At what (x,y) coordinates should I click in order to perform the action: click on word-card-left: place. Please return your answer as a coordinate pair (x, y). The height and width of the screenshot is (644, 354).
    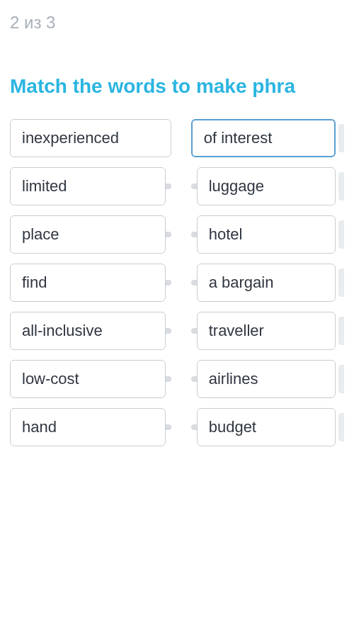
    Looking at the image, I should click on (88, 235).